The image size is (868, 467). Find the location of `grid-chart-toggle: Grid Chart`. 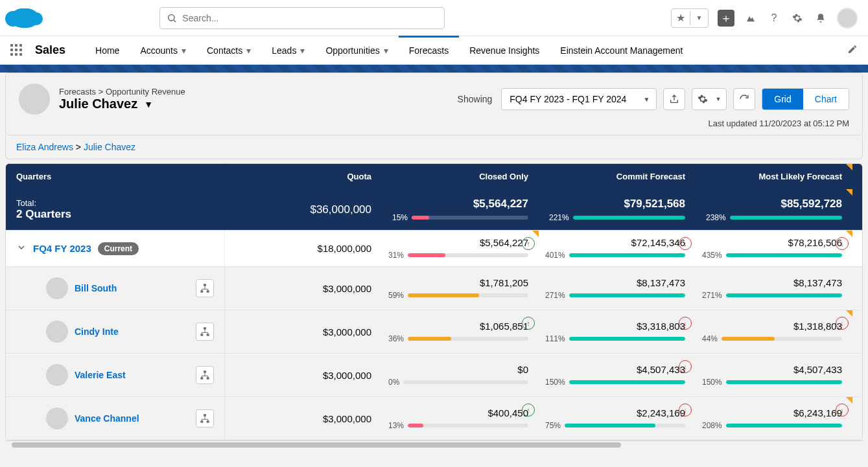

grid-chart-toggle: Grid Chart is located at coordinates (805, 99).